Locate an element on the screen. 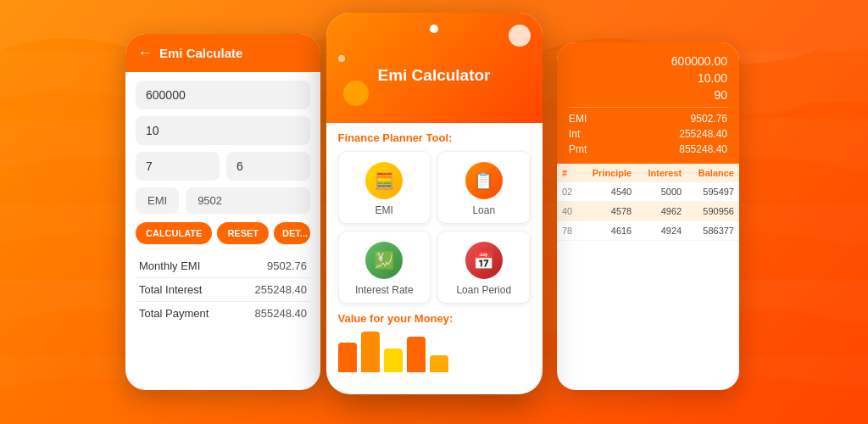 Image resolution: width=868 pixels, height=424 pixels. tool-loan-period: 📅 Loan Period is located at coordinates (484, 267).